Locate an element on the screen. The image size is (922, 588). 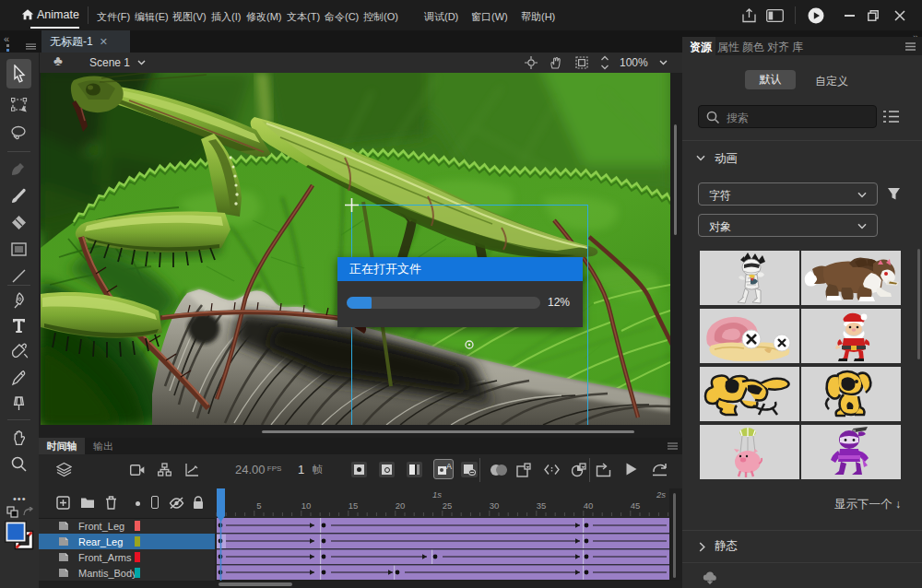
svg-text: 35 is located at coordinates (542, 505).